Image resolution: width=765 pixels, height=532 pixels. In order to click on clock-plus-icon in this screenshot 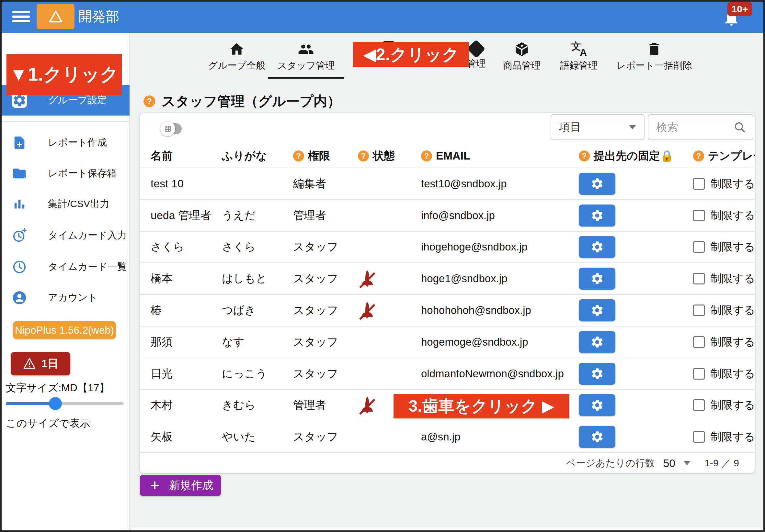, I will do `click(19, 236)`.